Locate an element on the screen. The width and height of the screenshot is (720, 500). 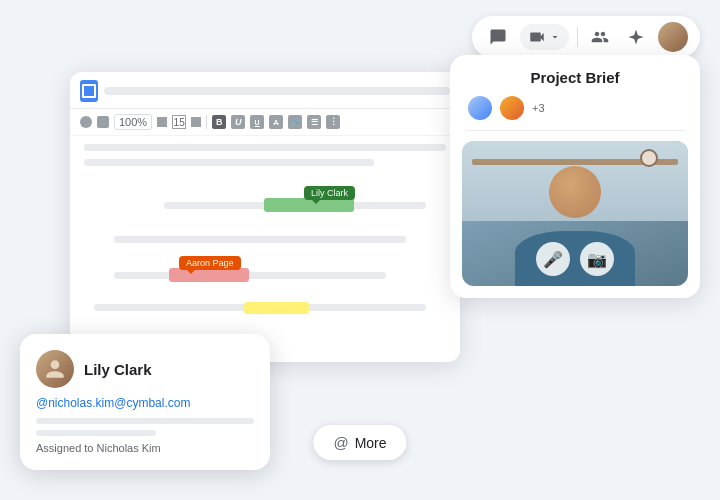
contact-card: Lily Clark @nicholas.kim@cymbal.com Assi… is located at coordinates (145, 402).